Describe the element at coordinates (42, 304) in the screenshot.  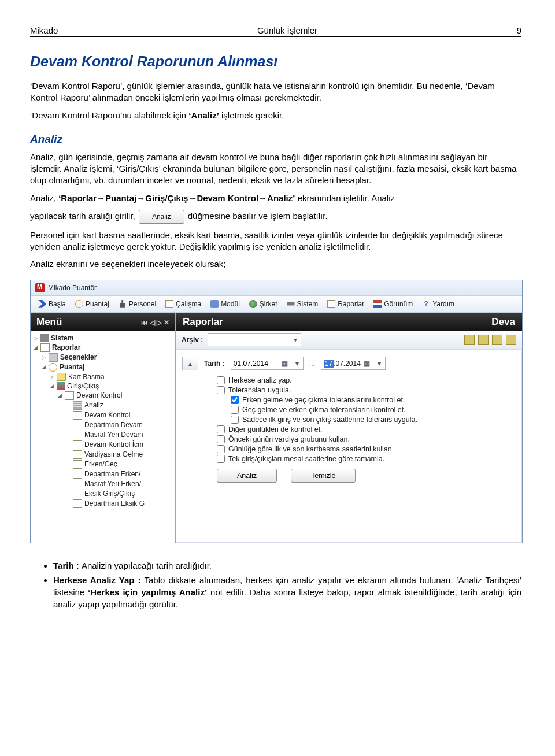
I see `play-icon` at that location.